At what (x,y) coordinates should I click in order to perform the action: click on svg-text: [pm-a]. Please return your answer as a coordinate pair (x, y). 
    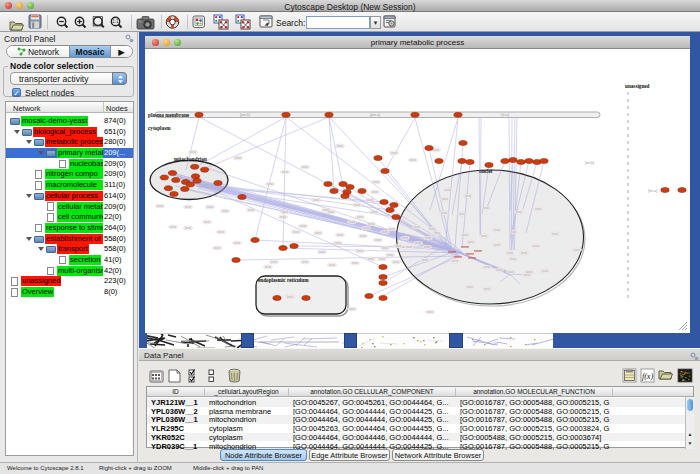
    Looking at the image, I should click on (375, 115).